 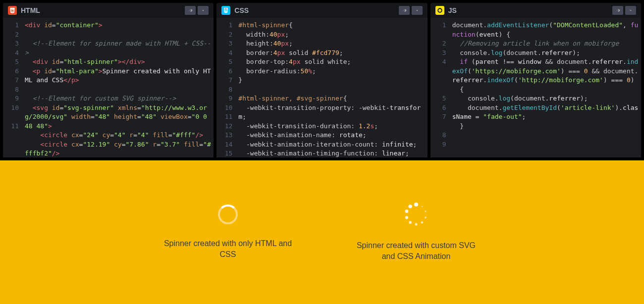 I want to click on css-panel-header: CSS, so click(x=322, y=10).